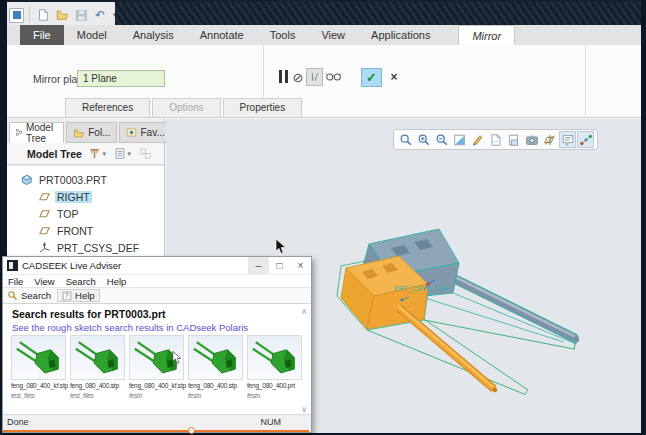 The width and height of the screenshot is (646, 435). Describe the element at coordinates (99, 132) in the screenshot. I see `tab-label: Fol...` at that location.